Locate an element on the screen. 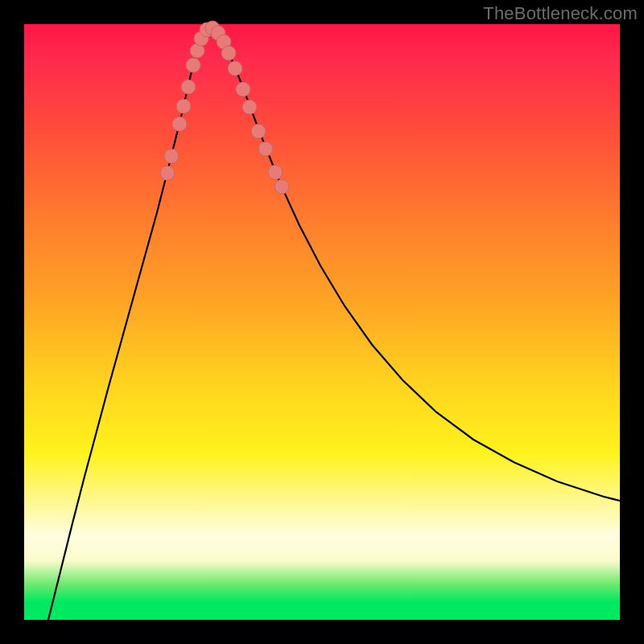 The height and width of the screenshot is (644, 644). highlight-dots is located at coordinates (225, 108).